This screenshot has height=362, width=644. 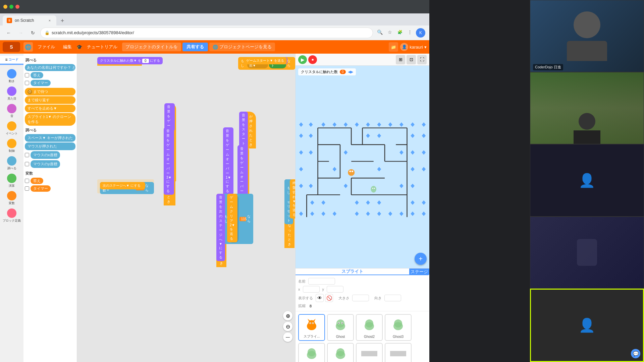 I want to click on stop-button: ■, so click(x=313, y=60).